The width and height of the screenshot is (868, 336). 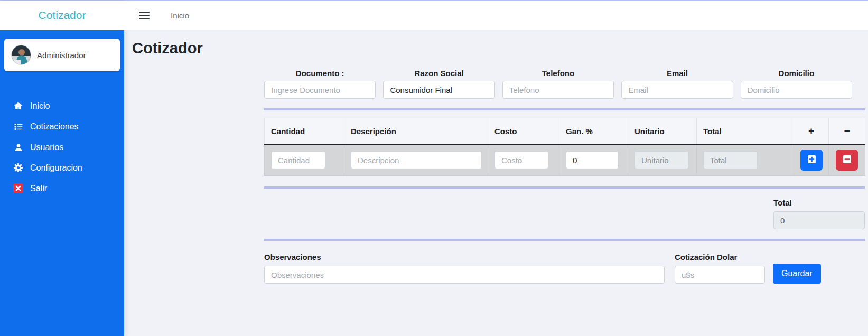 I want to click on exit-icon, so click(x=18, y=188).